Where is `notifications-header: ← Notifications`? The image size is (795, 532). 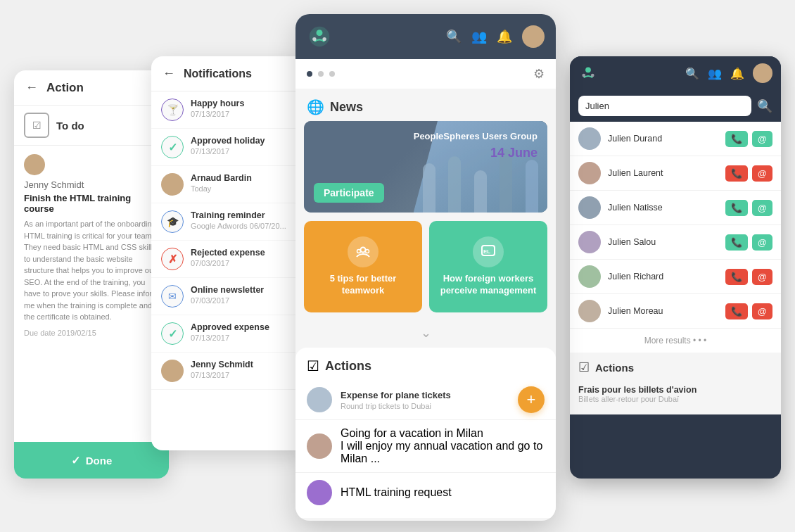
notifications-header: ← Notifications is located at coordinates (229, 74).